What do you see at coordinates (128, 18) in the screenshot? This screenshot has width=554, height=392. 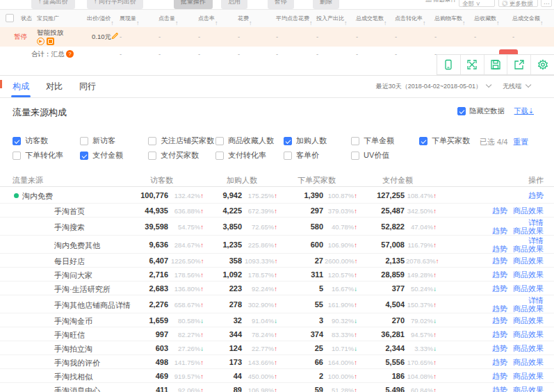 I see `ad-column-header: 展现量 ↑` at bounding box center [128, 18].